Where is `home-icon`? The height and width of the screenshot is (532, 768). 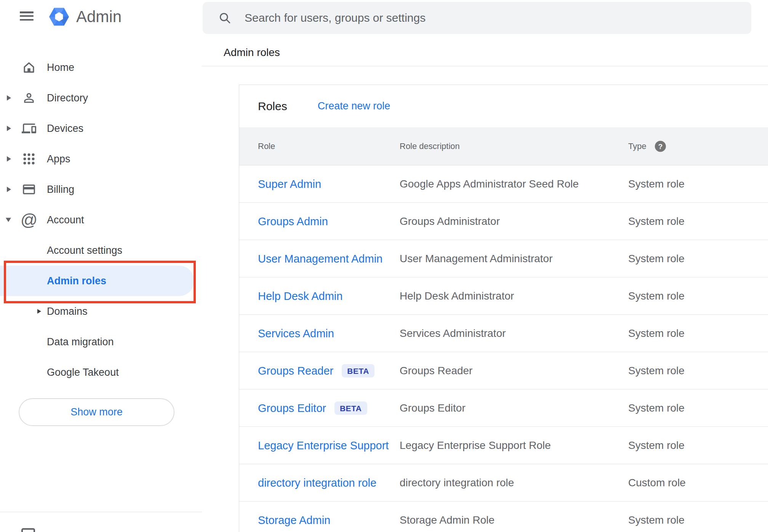
home-icon is located at coordinates (29, 67).